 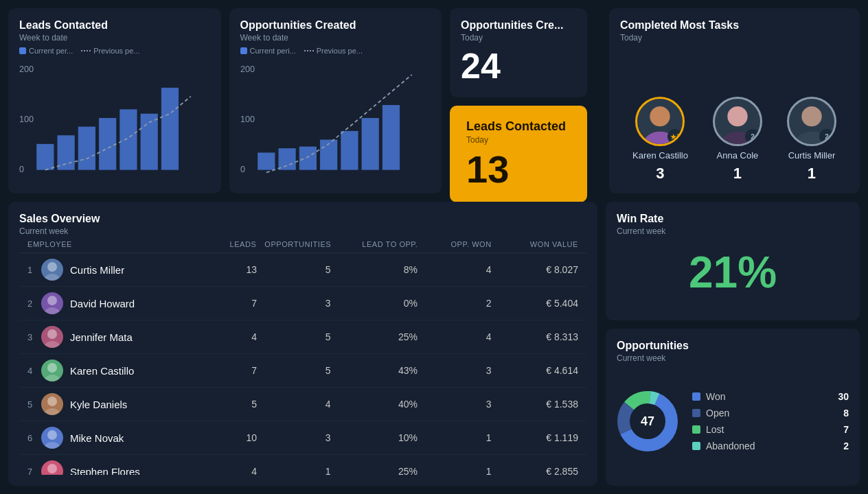 I want to click on col-header-leads: LEADS, so click(x=228, y=244).